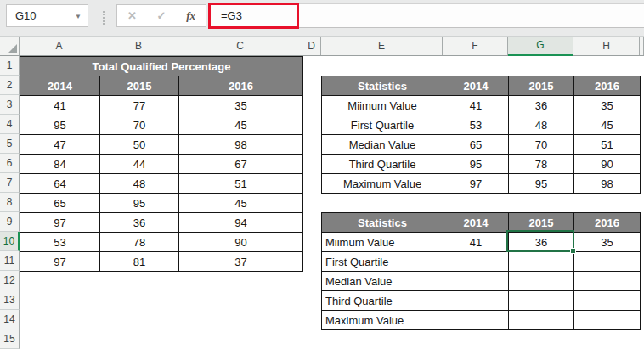 The height and width of the screenshot is (349, 644). I want to click on cell-G7: 95, so click(542, 183).